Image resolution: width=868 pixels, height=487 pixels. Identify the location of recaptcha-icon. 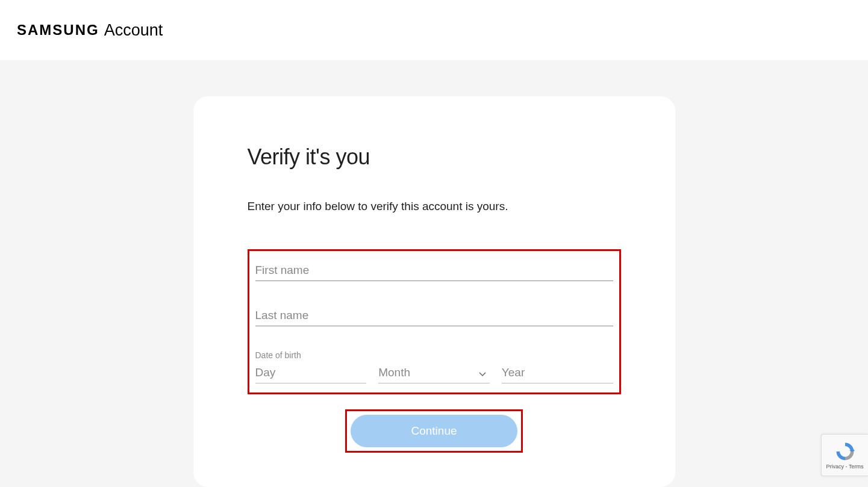
(845, 451).